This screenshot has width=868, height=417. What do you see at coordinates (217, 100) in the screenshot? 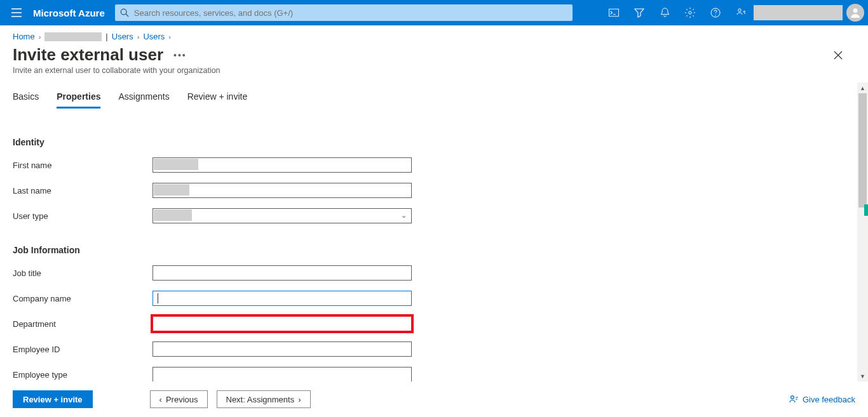
I see `tab-review: Review + invite` at bounding box center [217, 100].